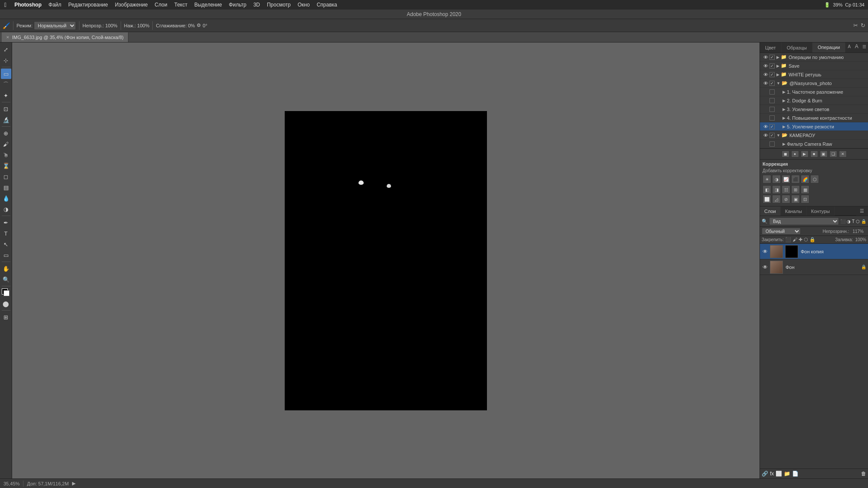  Describe the element at coordinates (814, 75) in the screenshot. I see `ops-item-white: 👁 ✓ ▶ 📁 WHITE ретушь` at that location.